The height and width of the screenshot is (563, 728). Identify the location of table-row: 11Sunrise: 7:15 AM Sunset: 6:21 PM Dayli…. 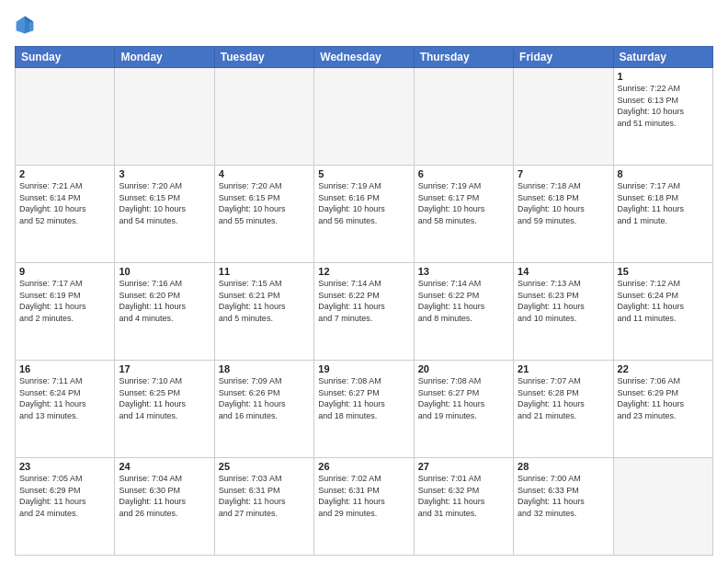
(264, 312).